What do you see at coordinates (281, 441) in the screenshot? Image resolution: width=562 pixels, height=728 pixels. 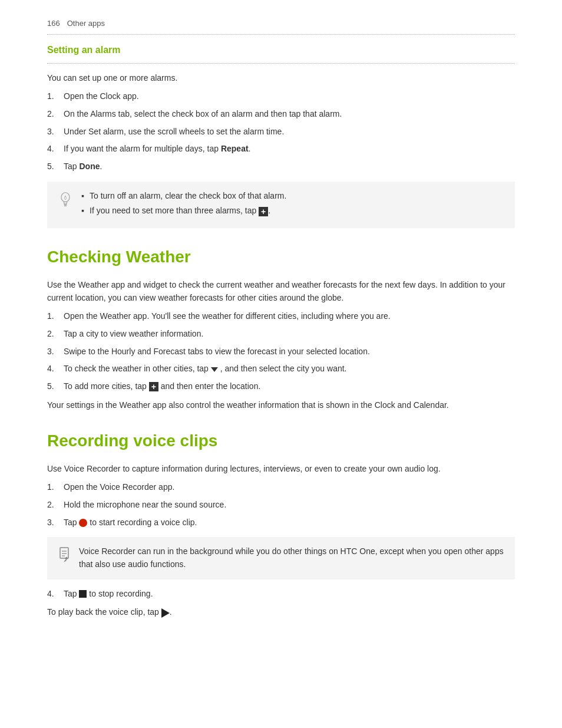 I see `recording-voice-title: Recording voice clips` at bounding box center [281, 441].